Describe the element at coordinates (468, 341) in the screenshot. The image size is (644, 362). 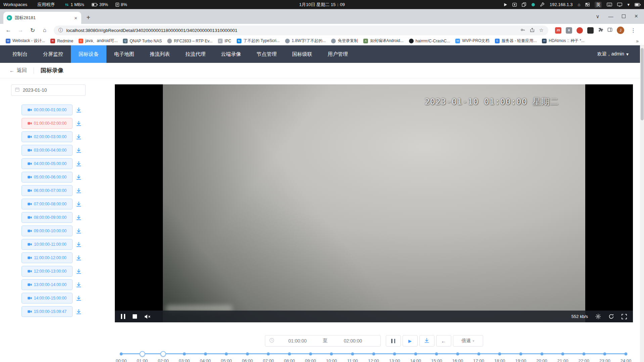
I see `speed-button: 倍速 ▾` at that location.